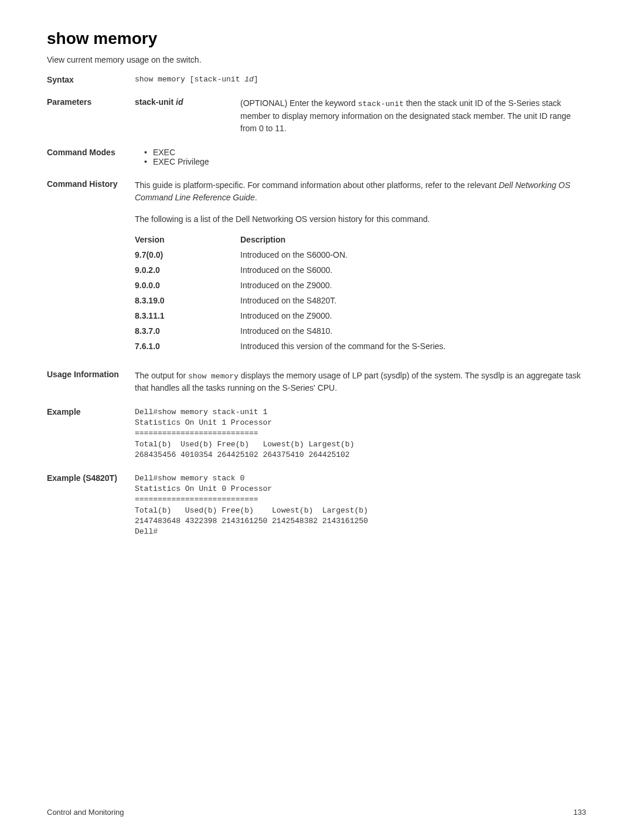 Image resolution: width=633 pixels, height=840 pixels. Describe the element at coordinates (91, 268) in the screenshot. I see `command-history-label: Command History` at that location.